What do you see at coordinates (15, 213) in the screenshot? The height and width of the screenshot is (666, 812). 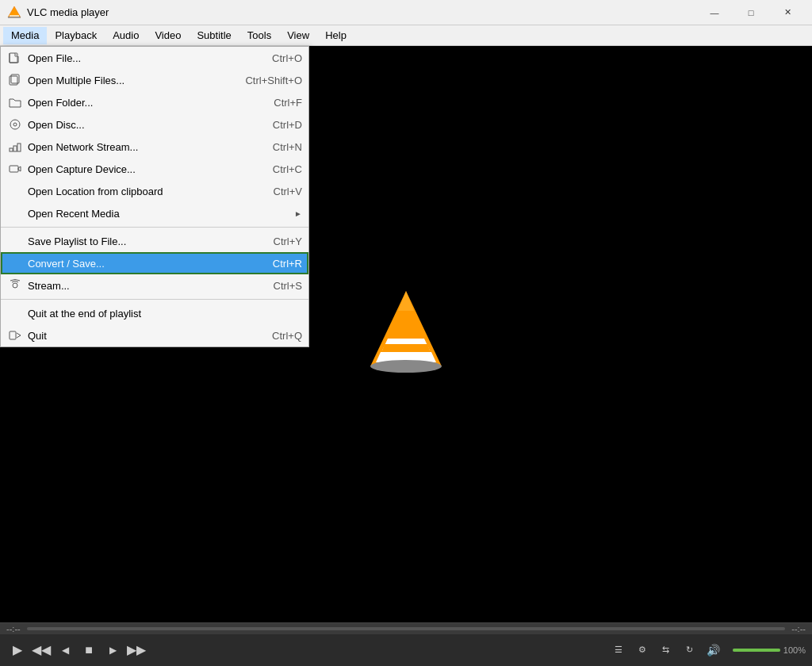 I see `open-recent-icon` at bounding box center [15, 213].